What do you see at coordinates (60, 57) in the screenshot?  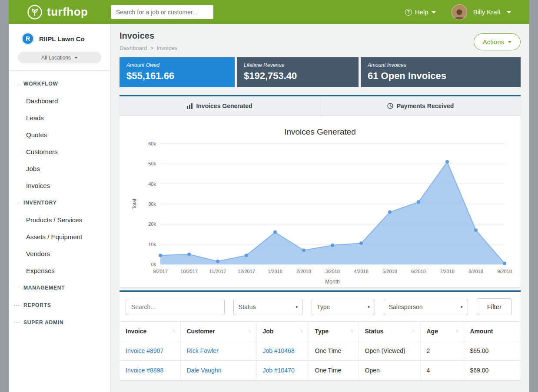 I see `location-selector: All Locations` at bounding box center [60, 57].